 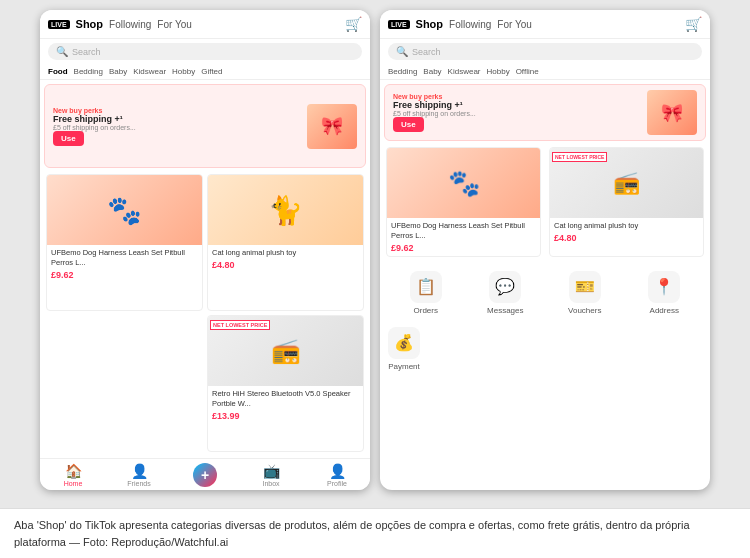 What do you see at coordinates (694, 24) in the screenshot?
I see `nav-cart-right: 🛒` at bounding box center [694, 24].